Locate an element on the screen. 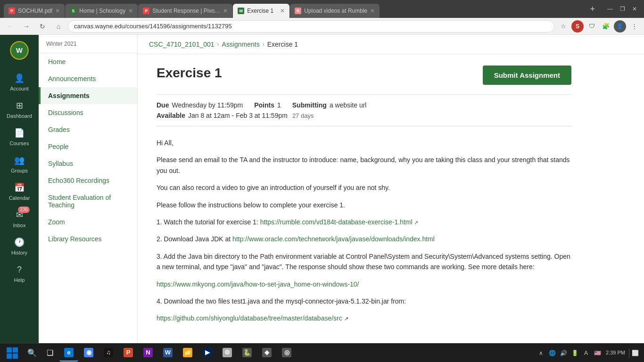 Image resolution: width=644 pixels, height=362 pixels. submit-assignment-button: Submit Assignment is located at coordinates (527, 75).